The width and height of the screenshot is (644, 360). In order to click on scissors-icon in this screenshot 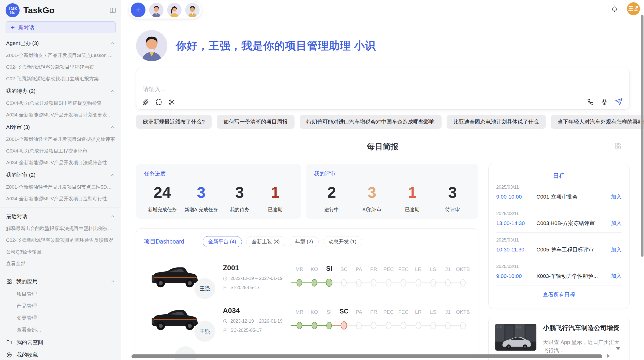, I will do `click(172, 102)`.